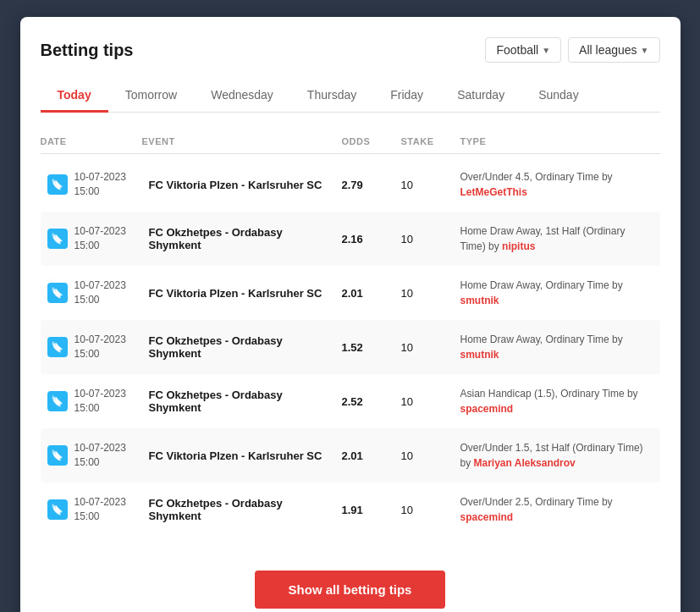 The height and width of the screenshot is (612, 700). Describe the element at coordinates (557, 510) in the screenshot. I see `type-text: Over/Under 2.5, Ordinary Time by spacemi…` at that location.